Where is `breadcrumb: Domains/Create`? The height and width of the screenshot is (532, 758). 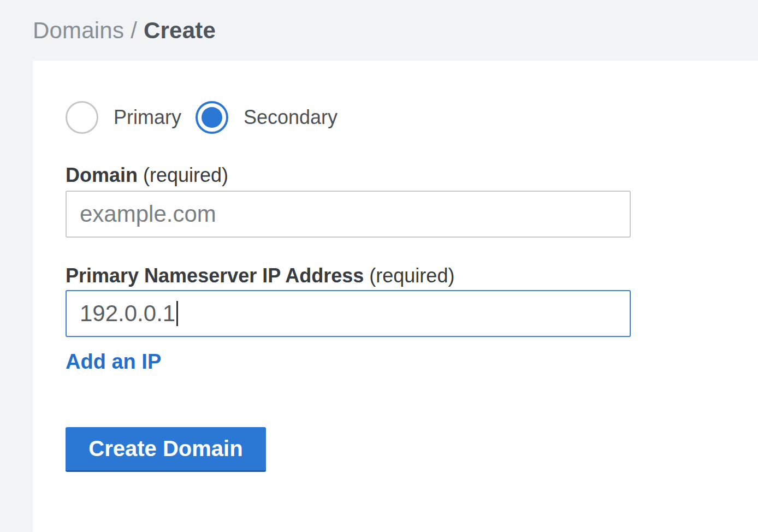
breadcrumb: Domains/Create is located at coordinates (125, 31).